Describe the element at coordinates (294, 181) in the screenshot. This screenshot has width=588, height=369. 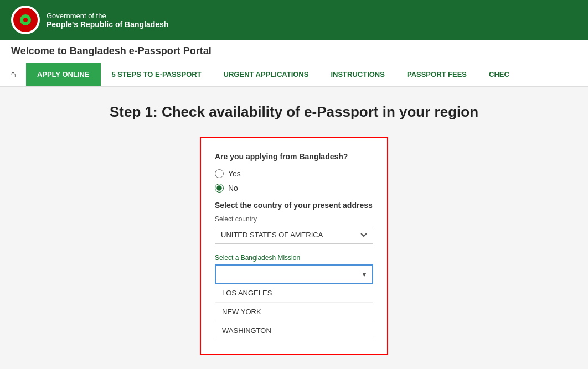
I see `radio-group-bangladesh: Yes No` at that location.